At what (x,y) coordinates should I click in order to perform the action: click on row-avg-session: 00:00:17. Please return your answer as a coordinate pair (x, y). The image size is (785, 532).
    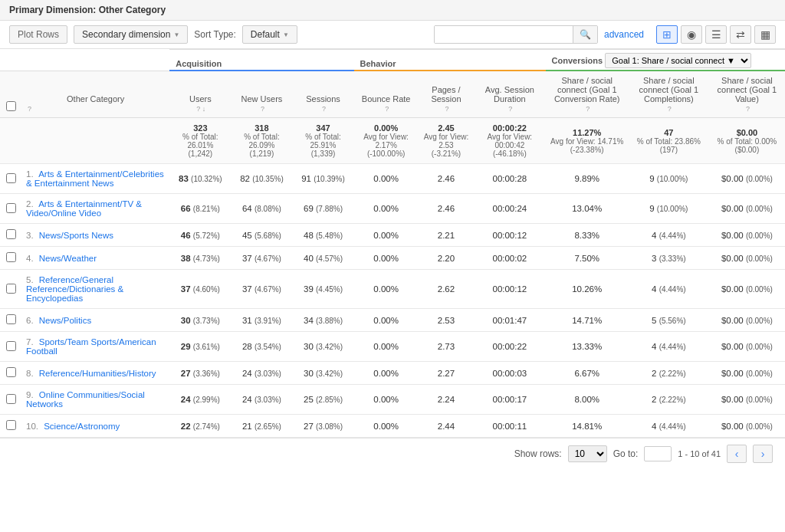
    Looking at the image, I should click on (509, 400).